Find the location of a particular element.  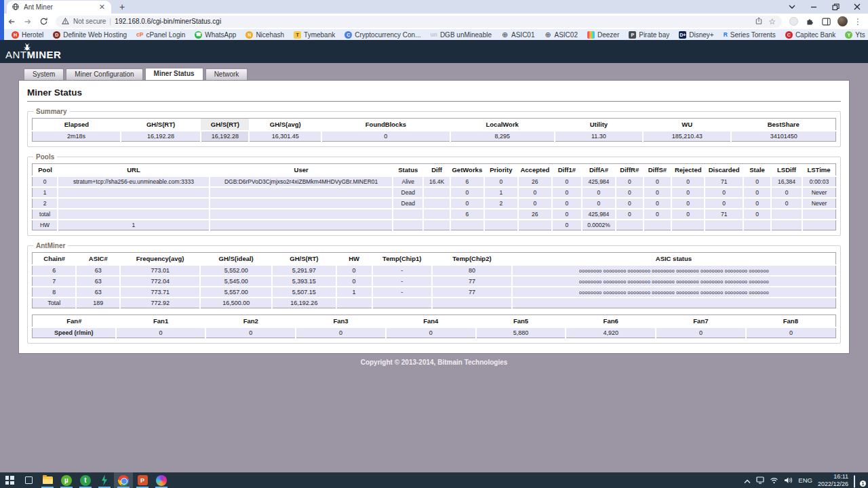

utorrent-icon: µ is located at coordinates (66, 480).